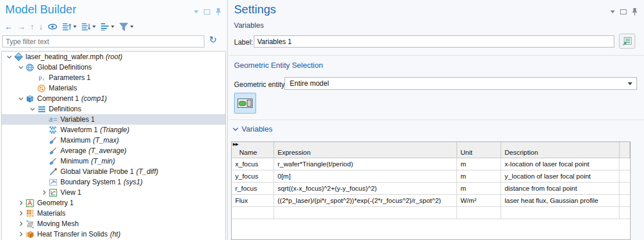  What do you see at coordinates (560, 201) in the screenshot?
I see `cell-description: laser heat flux, Gaussian profile` at bounding box center [560, 201].